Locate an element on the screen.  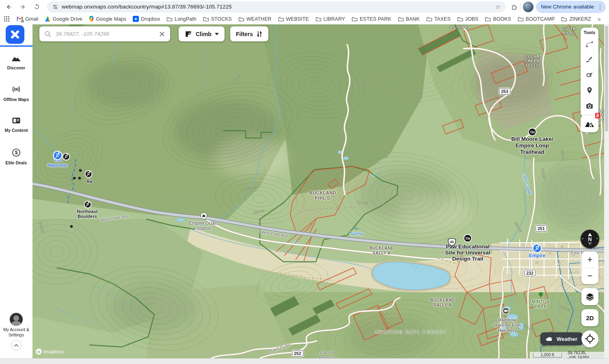
apps-grid-icon is located at coordinates (6, 19).